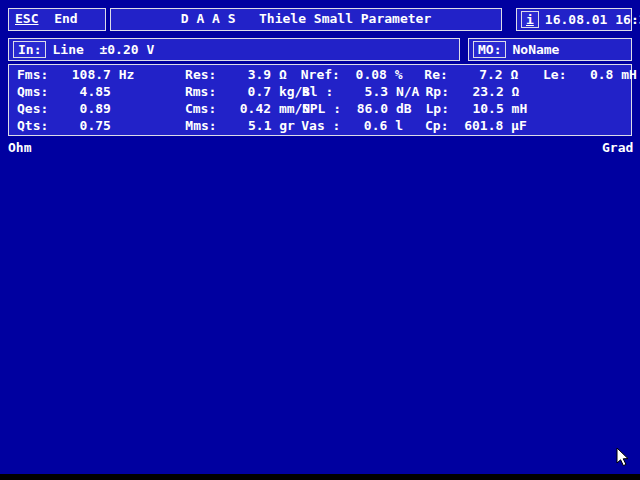 The height and width of the screenshot is (480, 640). Describe the element at coordinates (536, 50) in the screenshot. I see `model-value: NoName` at that location.